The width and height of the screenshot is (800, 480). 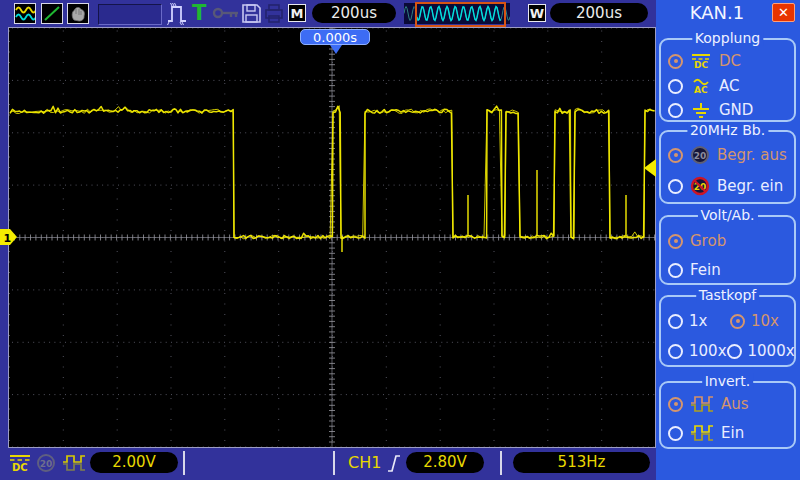 What do you see at coordinates (52, 14) in the screenshot?
I see `slope-icon` at bounding box center [52, 14].